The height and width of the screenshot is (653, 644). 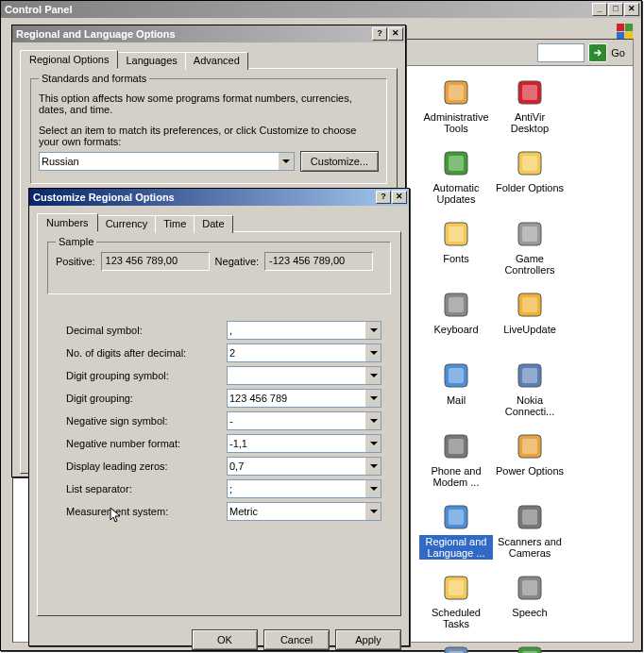 What do you see at coordinates (304, 421) in the screenshot?
I see `field-dropdown: -` at bounding box center [304, 421].